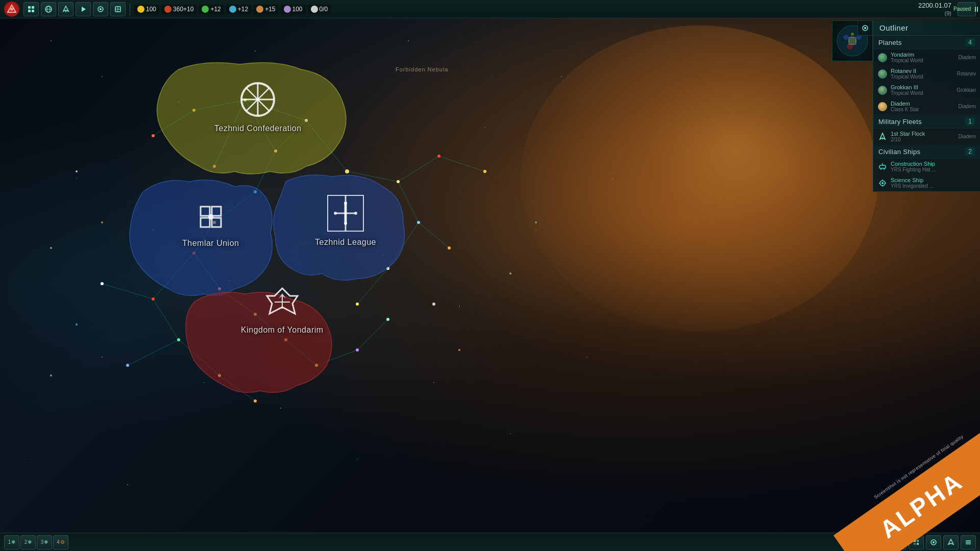 The height and width of the screenshot is (551, 980). Describe the element at coordinates (922, 73) in the screenshot. I see `planet-info: Rotanev II Tropical World` at that location.